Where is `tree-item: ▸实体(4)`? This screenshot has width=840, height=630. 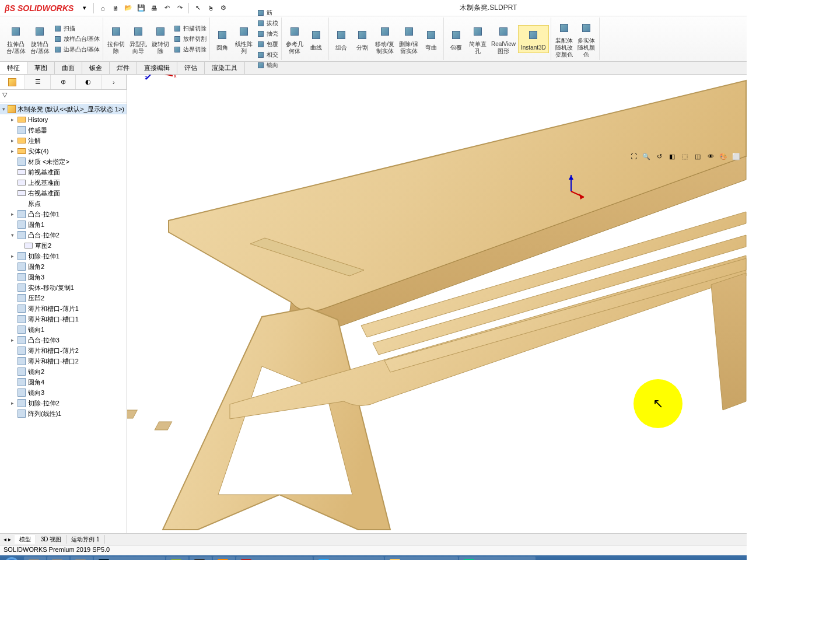 tree-item: ▸实体(4) is located at coordinates (63, 151).